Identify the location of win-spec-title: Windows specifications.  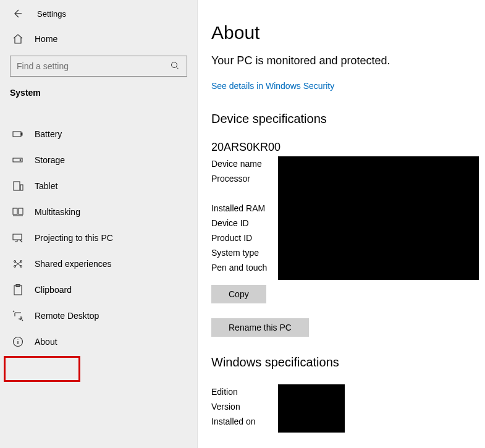
(345, 362).